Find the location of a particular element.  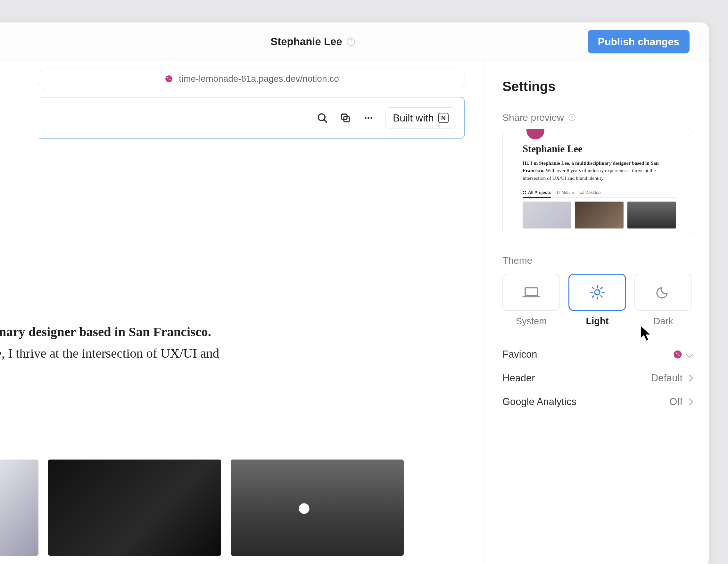

built-with-label: Built with is located at coordinates (413, 118).